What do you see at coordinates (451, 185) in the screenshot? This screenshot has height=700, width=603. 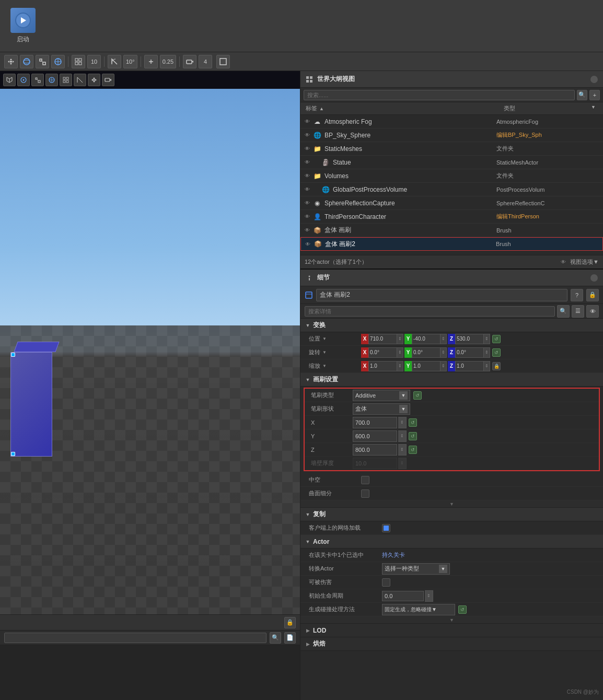 I see `outliner-list: 👁 ☁ Atmospheric Fog AtmosphericFog 👁 🌐 B…` at bounding box center [451, 185].